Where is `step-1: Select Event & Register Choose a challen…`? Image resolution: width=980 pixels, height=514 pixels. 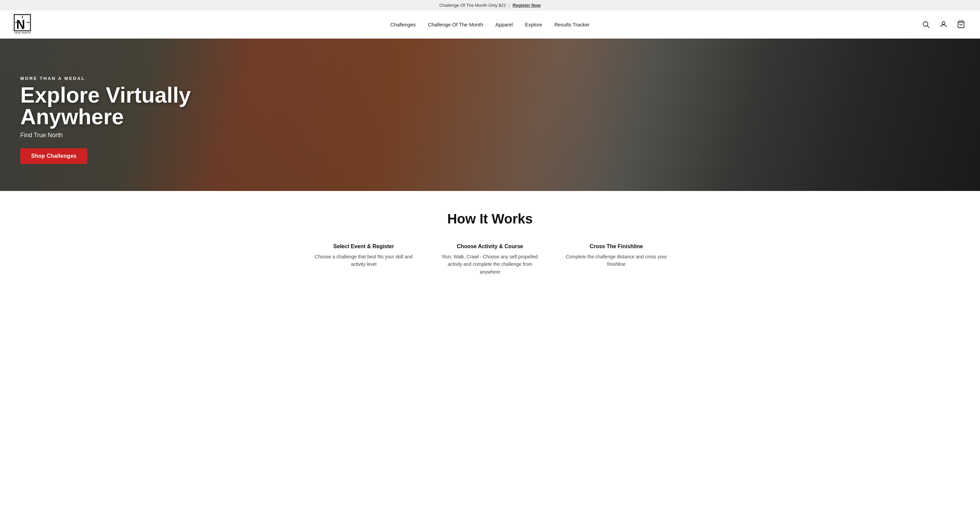
step-1: Select Event & Register Choose a challen… is located at coordinates (364, 260).